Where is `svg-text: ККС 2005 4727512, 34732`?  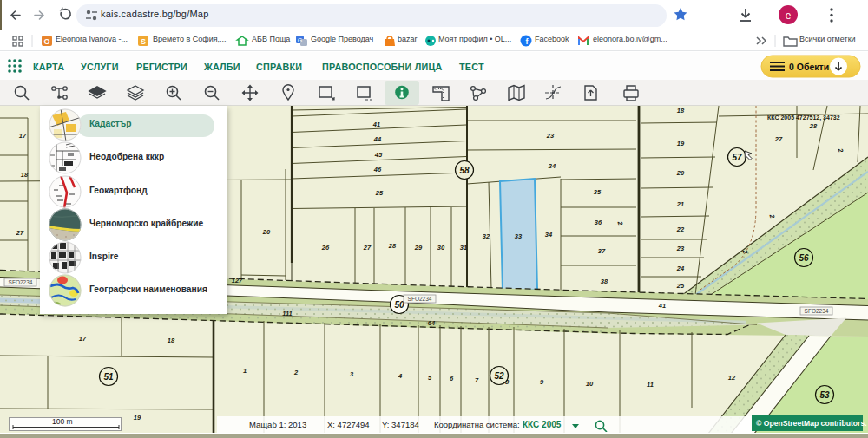 svg-text: ККС 2005 4727512, 34732 is located at coordinates (804, 118).